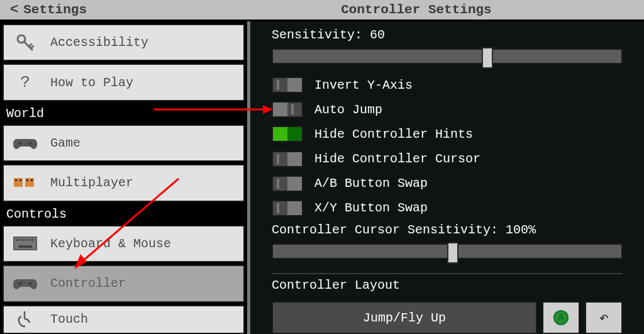  Describe the element at coordinates (123, 113) in the screenshot. I see `section-world: World` at that location.